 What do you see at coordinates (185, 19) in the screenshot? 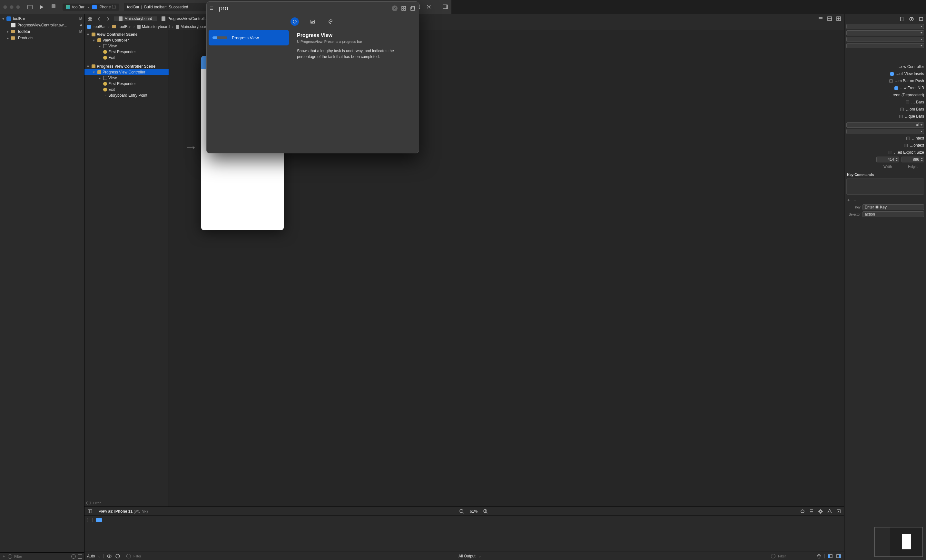
I see `editor-tab: ProgressViewControll…` at bounding box center [185, 19].